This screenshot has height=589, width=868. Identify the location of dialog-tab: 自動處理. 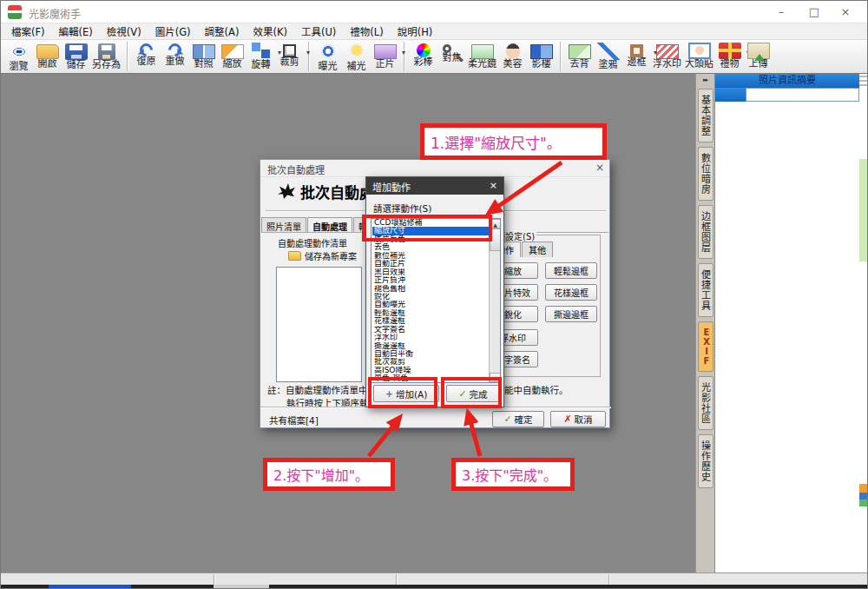
(330, 224).